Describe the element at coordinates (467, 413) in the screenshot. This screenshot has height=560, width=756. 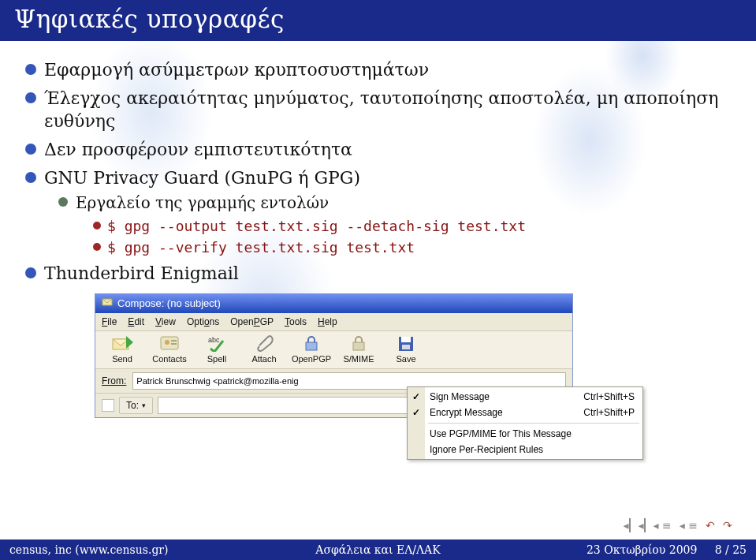
I see `menu-encrypt-label: Encrypt Message` at that location.